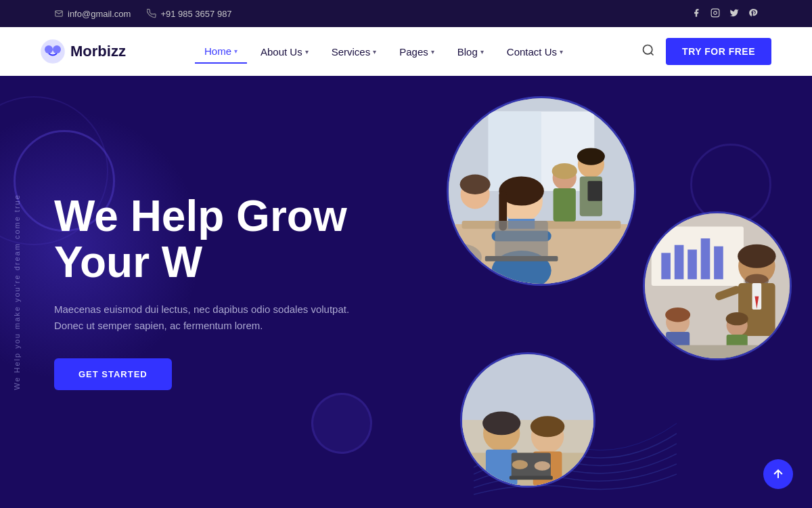 This screenshot has height=508, width=812. What do you see at coordinates (99, 14) in the screenshot?
I see `email-text: info@gmail.com` at bounding box center [99, 14].